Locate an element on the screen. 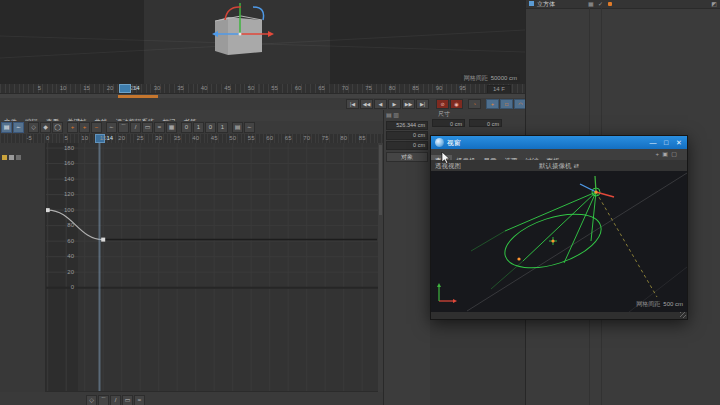 This screenshot has width=720, height=405. fcurve-footer-tool-1: ⌒ is located at coordinates (104, 400).